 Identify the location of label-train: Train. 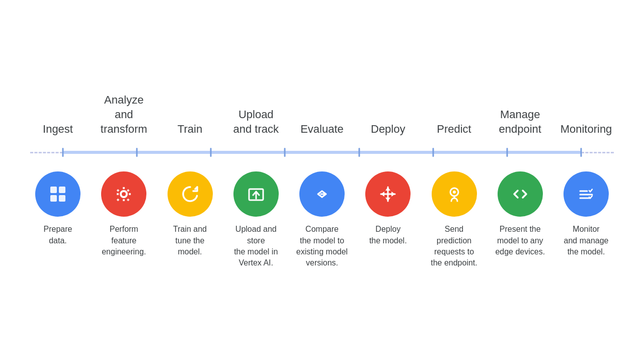
(190, 130).